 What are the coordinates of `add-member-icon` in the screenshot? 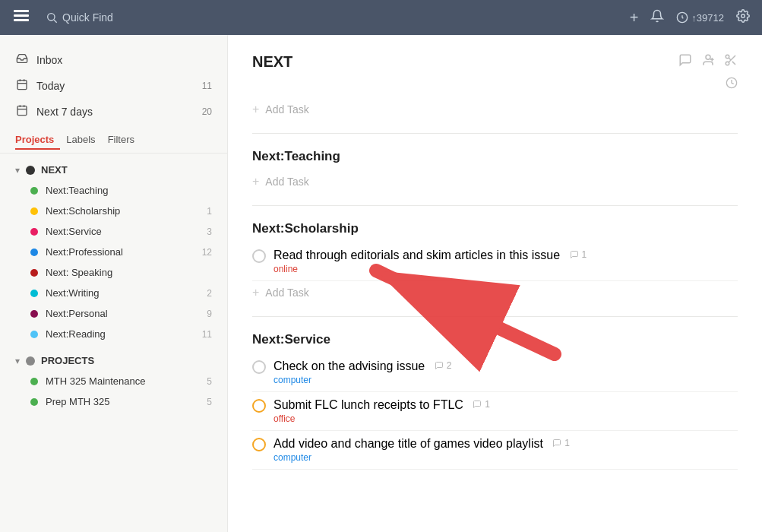 It's located at (708, 62).